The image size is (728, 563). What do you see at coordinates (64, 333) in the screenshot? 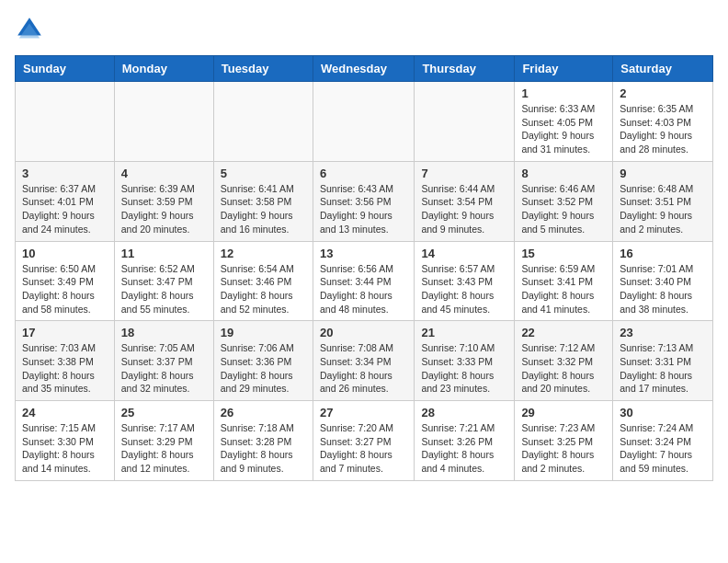
I see `day-number: 17` at bounding box center [64, 333].